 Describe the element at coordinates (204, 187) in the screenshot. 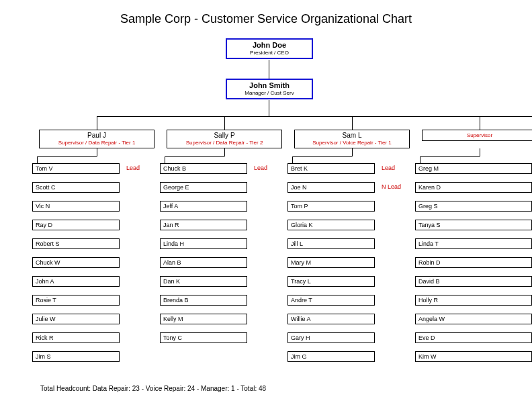

I see `employee-box: George E` at that location.